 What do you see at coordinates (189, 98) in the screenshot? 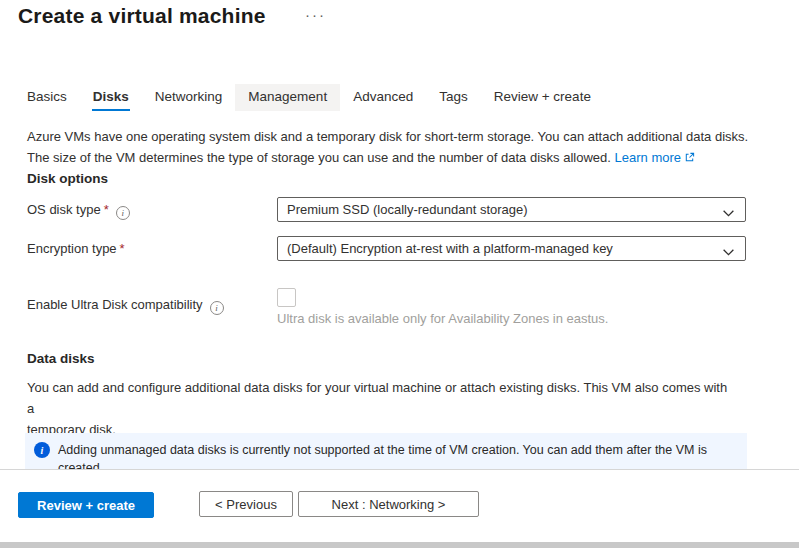
I see `tab-networking: Networking` at bounding box center [189, 98].